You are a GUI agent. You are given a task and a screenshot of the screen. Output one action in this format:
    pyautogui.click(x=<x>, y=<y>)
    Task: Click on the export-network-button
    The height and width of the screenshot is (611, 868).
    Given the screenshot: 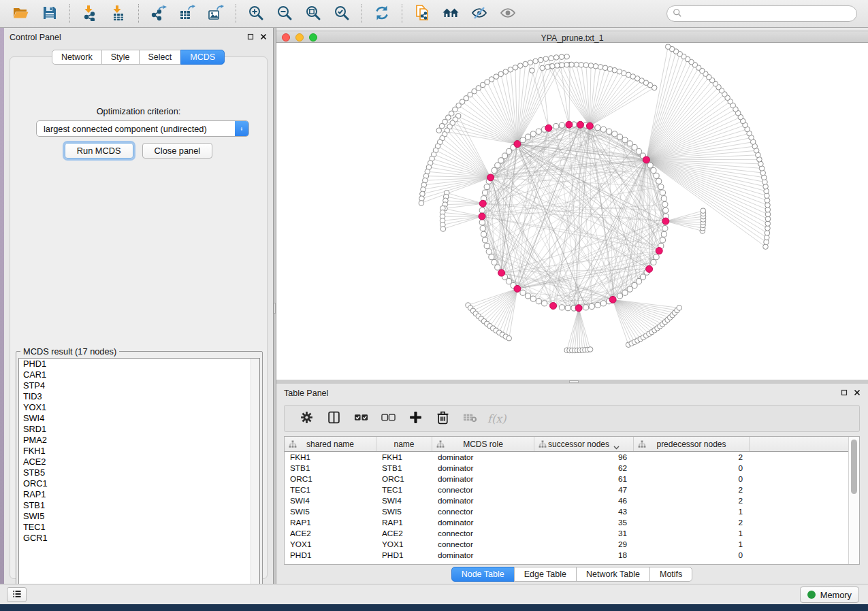 What is the action you would take?
    pyautogui.click(x=159, y=14)
    